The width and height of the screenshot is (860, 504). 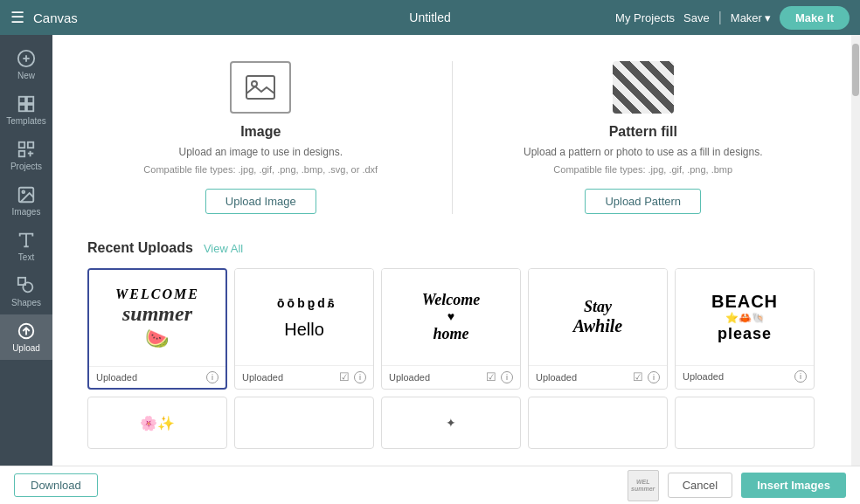 What do you see at coordinates (17, 17) in the screenshot?
I see `hamburger-icon: ☰` at bounding box center [17, 17].